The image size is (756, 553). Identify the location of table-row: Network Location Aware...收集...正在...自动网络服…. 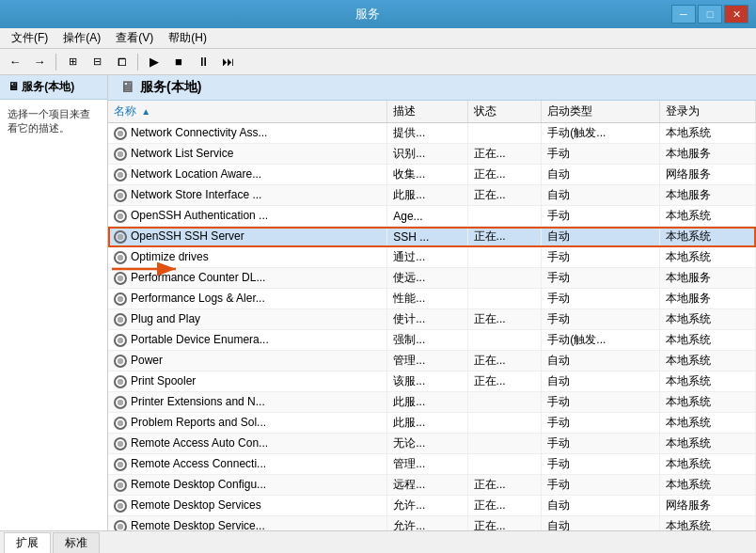
(433, 175).